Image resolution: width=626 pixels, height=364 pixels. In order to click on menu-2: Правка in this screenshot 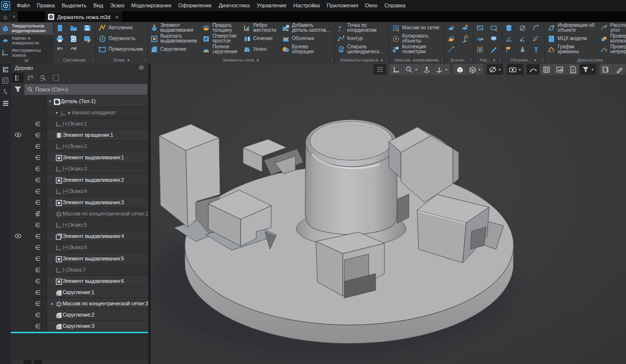, I will do `click(46, 6)`.